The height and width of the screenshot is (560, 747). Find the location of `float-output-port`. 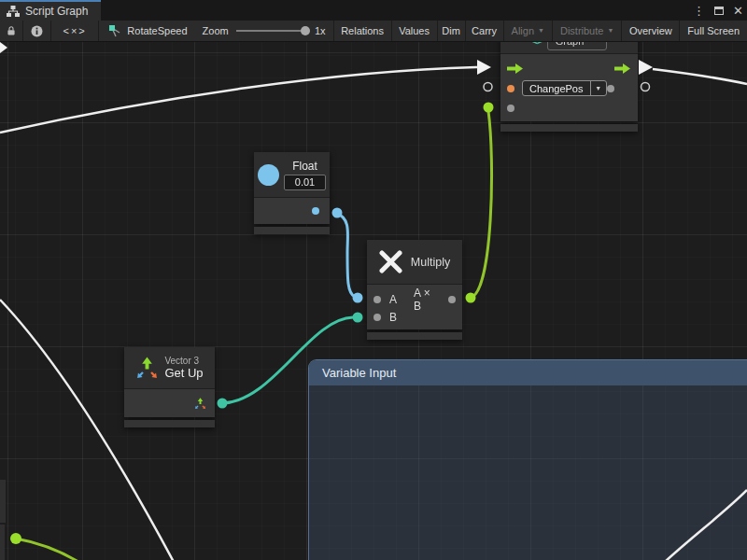

float-output-port is located at coordinates (316, 211).